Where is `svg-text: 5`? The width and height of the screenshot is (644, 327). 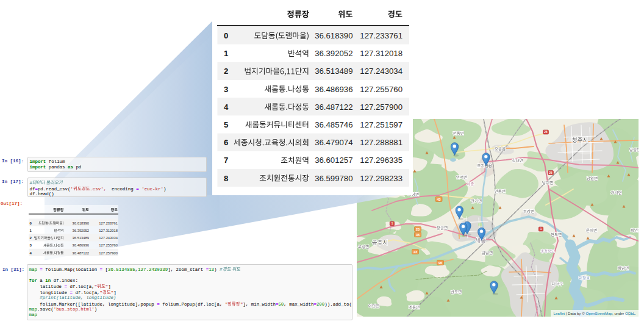 svg-text: 5 is located at coordinates (226, 124).